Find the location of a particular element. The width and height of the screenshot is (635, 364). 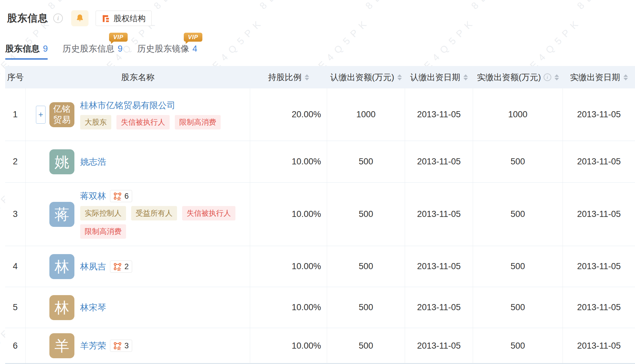

shareholder-name-link: 桂林市亿铭贸易有限公司 is located at coordinates (128, 105).